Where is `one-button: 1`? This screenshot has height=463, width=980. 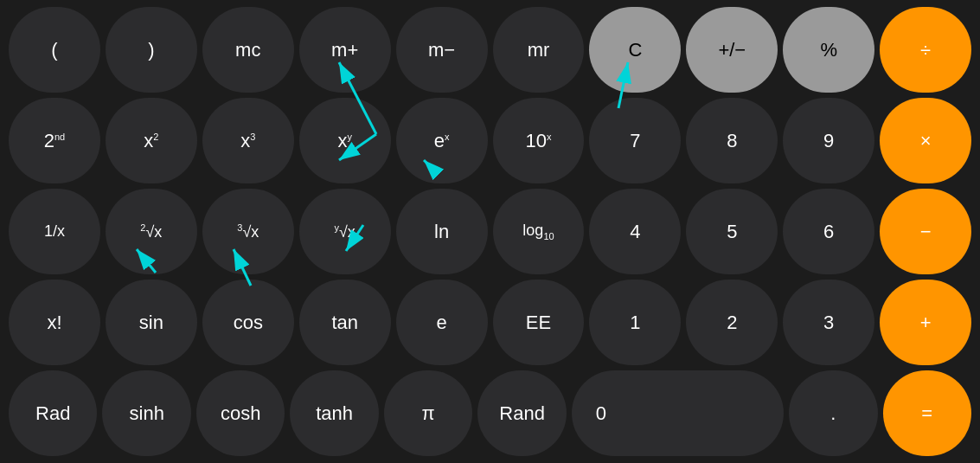
one-button: 1 is located at coordinates (635, 322).